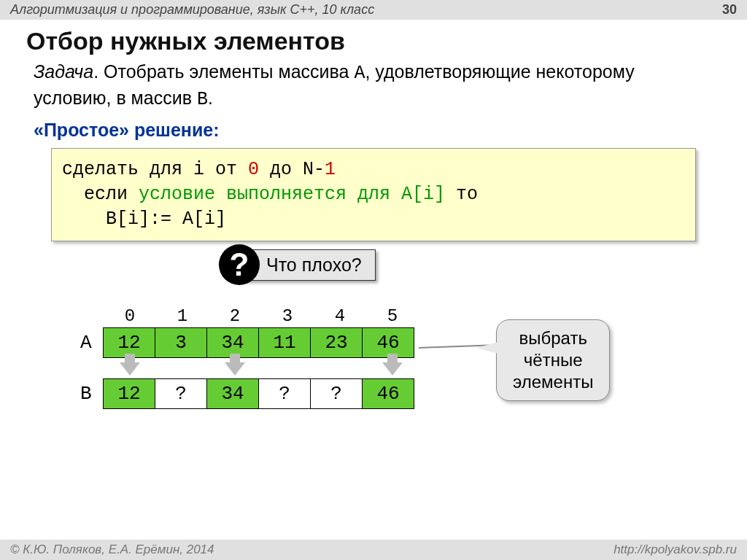  I want to click on index-0: 0, so click(130, 316).